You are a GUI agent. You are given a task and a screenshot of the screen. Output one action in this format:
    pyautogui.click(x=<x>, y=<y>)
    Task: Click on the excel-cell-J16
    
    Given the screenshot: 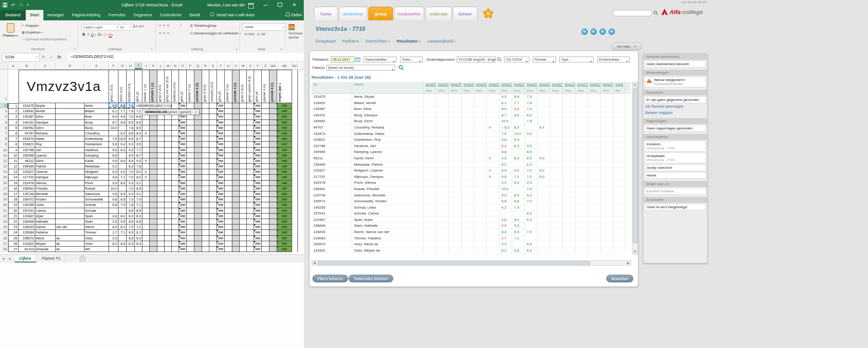 What is the action you would take?
    pyautogui.click(x=146, y=183)
    